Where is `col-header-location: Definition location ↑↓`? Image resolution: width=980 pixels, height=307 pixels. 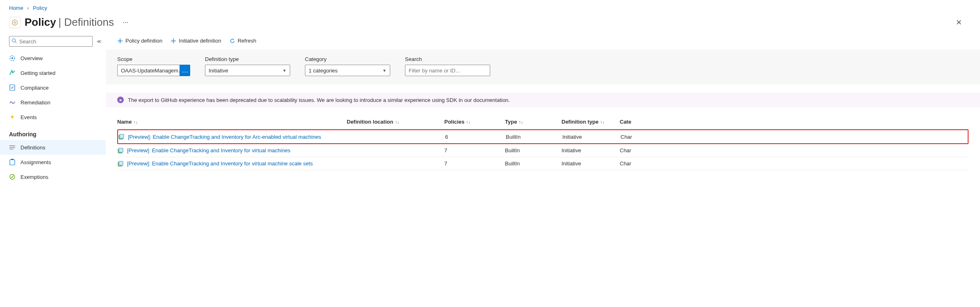 col-header-location: Definition location ↑↓ is located at coordinates (396, 122).